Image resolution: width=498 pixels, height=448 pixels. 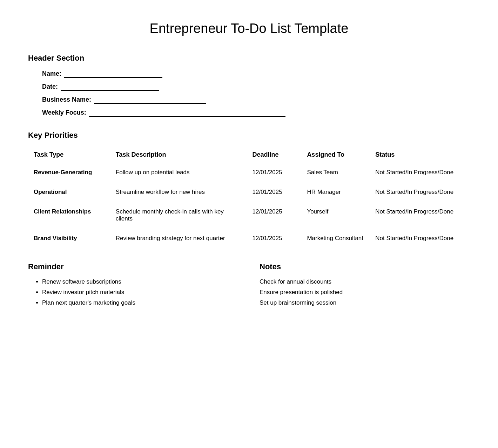 What do you see at coordinates (249, 172) in the screenshot?
I see `table-row: Revenue-GeneratingFollow up on potential…` at bounding box center [249, 172].